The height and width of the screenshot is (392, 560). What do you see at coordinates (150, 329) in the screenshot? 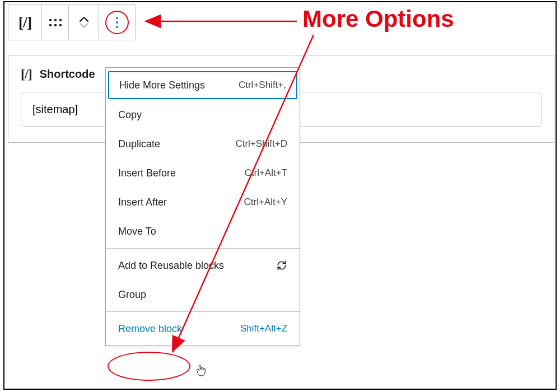
I see `menu-item-label: Remove block` at bounding box center [150, 329].